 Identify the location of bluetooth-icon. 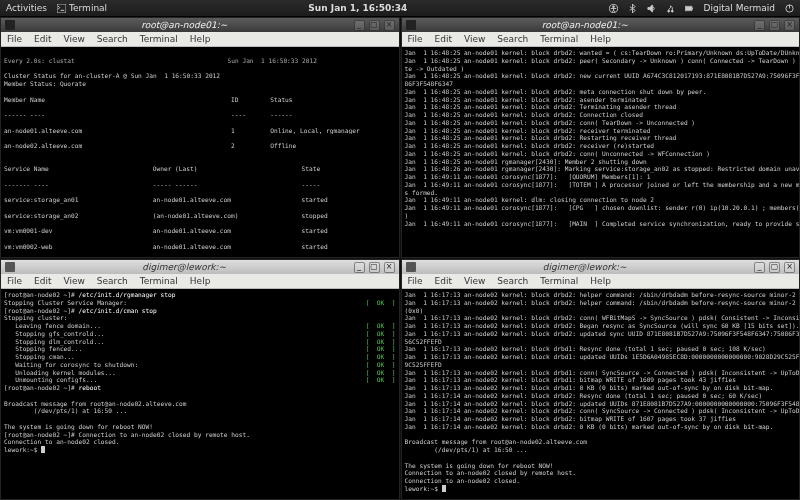
(632, 8).